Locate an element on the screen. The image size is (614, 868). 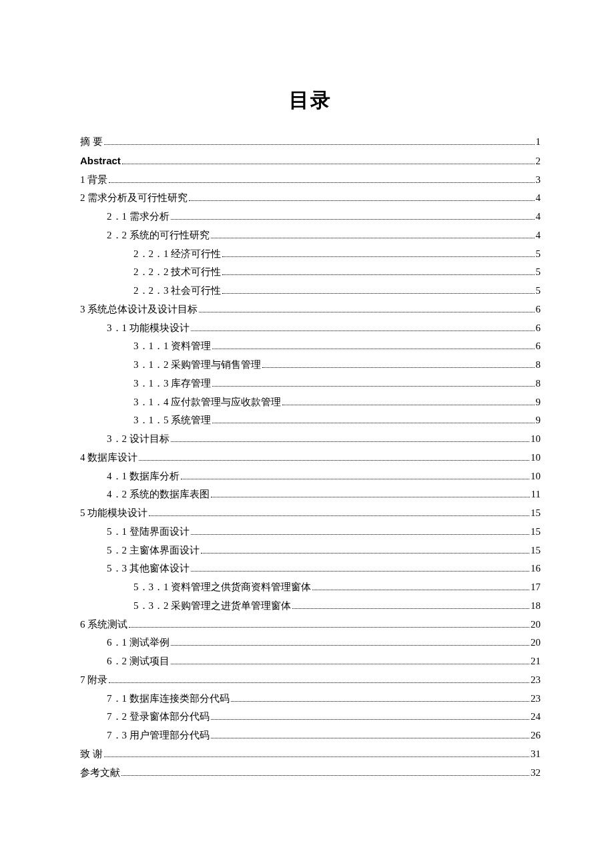
toc-entry: 摘 要1 is located at coordinates (310, 142).